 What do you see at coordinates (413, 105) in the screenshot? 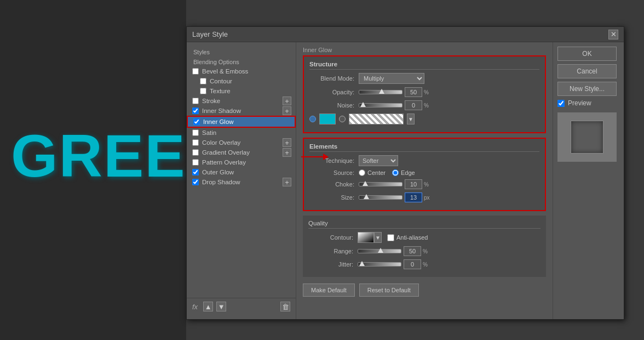
I see `noise-input` at bounding box center [413, 105].